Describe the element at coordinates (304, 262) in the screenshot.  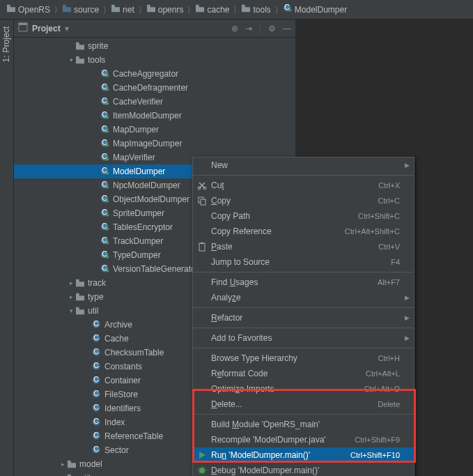
I see `menu-item: Jump to SourceF4` at that location.